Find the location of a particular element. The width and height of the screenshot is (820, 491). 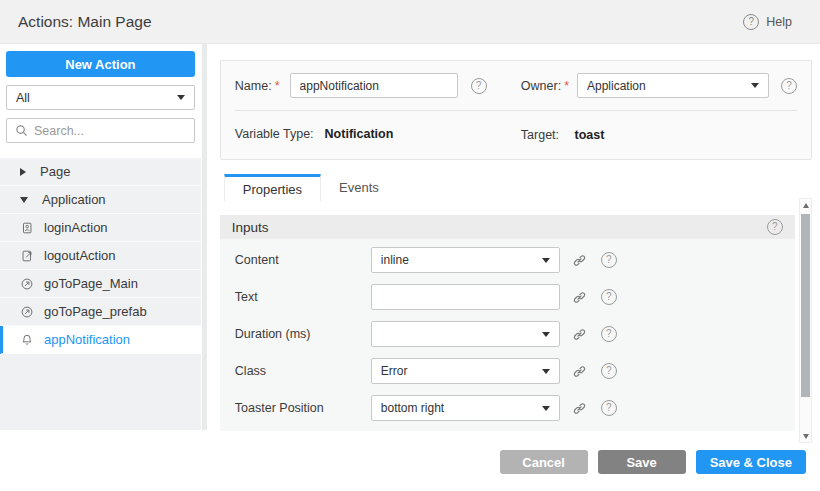

owner-label: Owner: is located at coordinates (541, 86).